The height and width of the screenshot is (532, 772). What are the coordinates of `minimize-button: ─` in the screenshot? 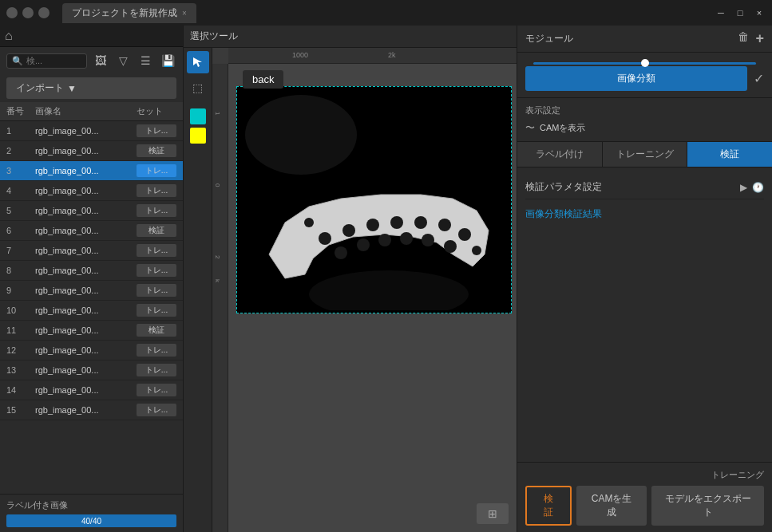 It's located at (721, 13).